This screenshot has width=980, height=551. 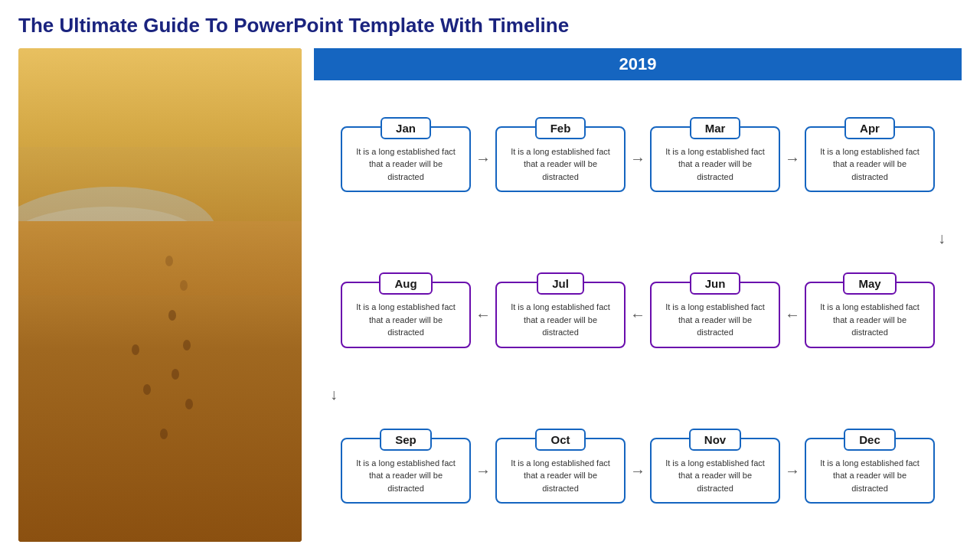 What do you see at coordinates (490, 26) in the screenshot?
I see `page-title: The Ultimate Guide To PowerPoint Templat…` at bounding box center [490, 26].